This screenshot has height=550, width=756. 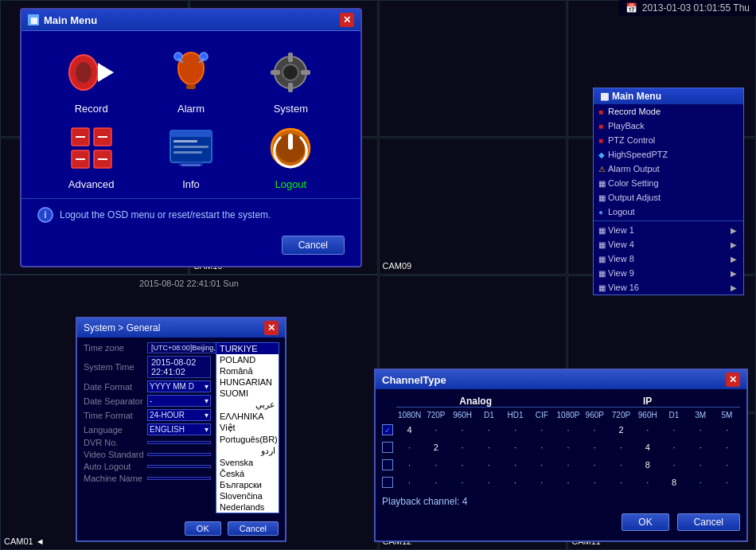 I want to click on cell-0-cif: ·, so click(x=541, y=430).